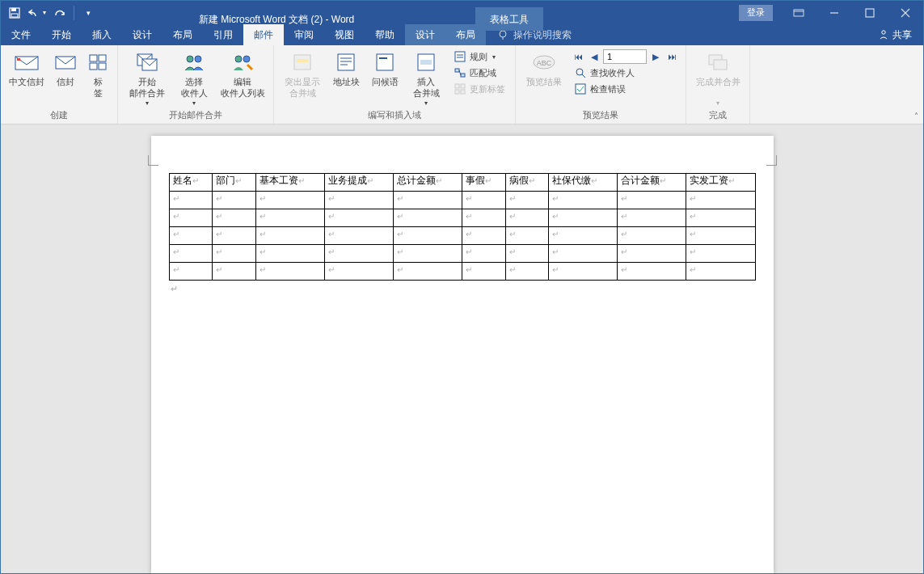 This screenshot has height=574, width=924. Describe the element at coordinates (917, 116) in the screenshot. I see `collapse-ribbon-icon: ˄` at that location.